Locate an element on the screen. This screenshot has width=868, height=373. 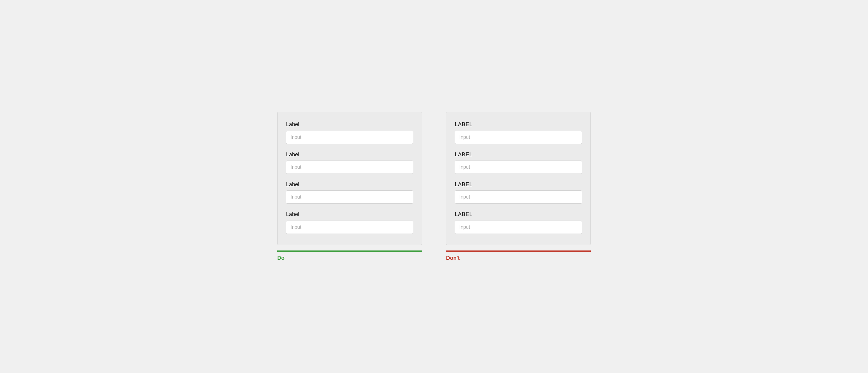
dont-field-4: LABEL is located at coordinates (518, 222).